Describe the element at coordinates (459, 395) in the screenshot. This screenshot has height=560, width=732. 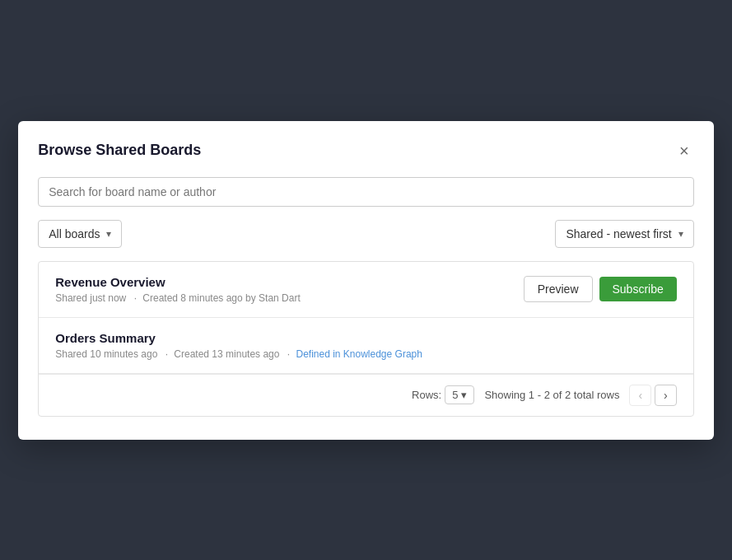
I see `rows-dropdown: 5 ▾` at that location.